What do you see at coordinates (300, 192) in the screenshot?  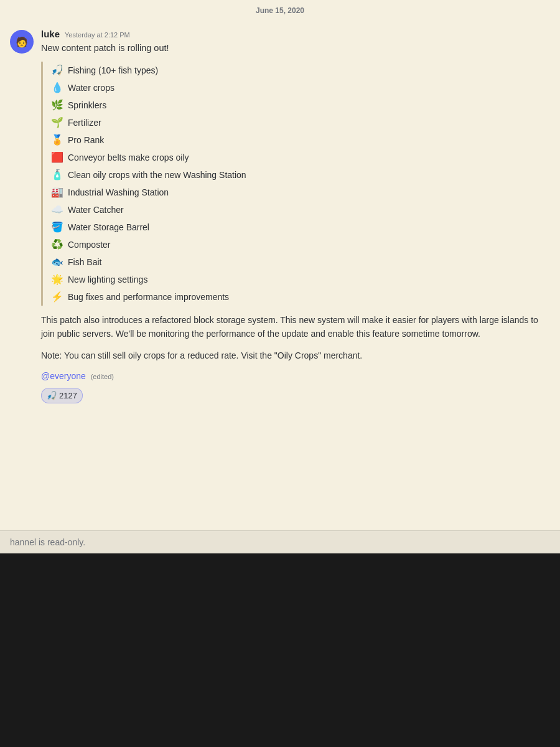 I see `list-item: 🏭 Industrial Washing Station` at bounding box center [300, 192].